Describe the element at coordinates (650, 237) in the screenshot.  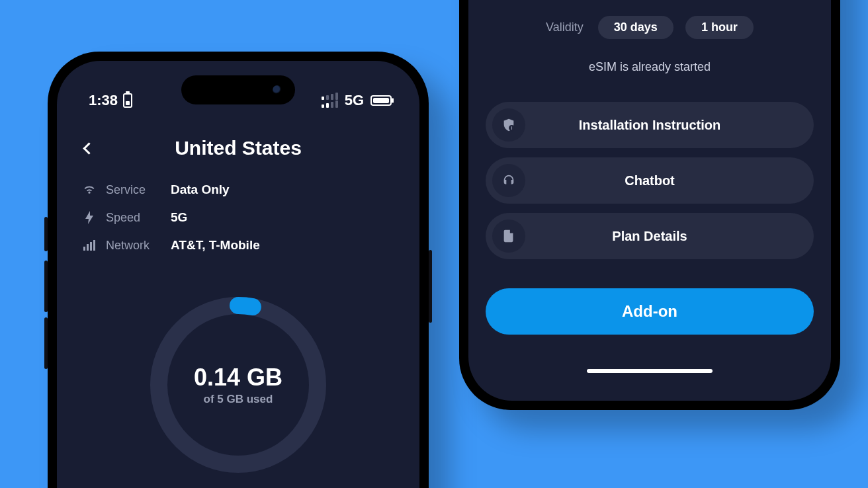
I see `option-label: Plan Details` at that location.